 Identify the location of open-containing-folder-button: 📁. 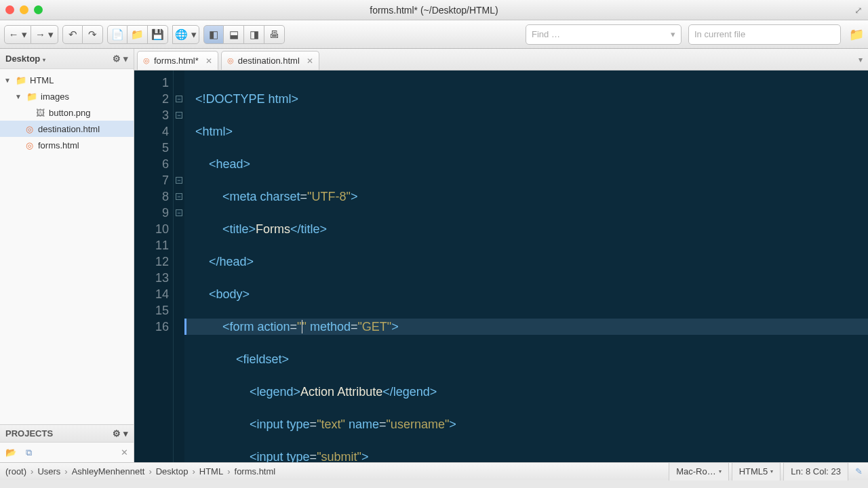
(856, 35).